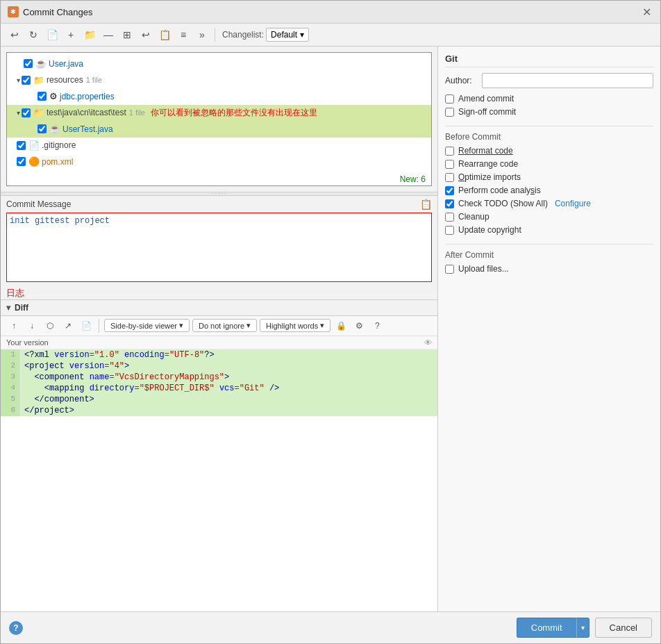  Describe the element at coordinates (450, 204) in the screenshot. I see `todo-checkbox` at that location.